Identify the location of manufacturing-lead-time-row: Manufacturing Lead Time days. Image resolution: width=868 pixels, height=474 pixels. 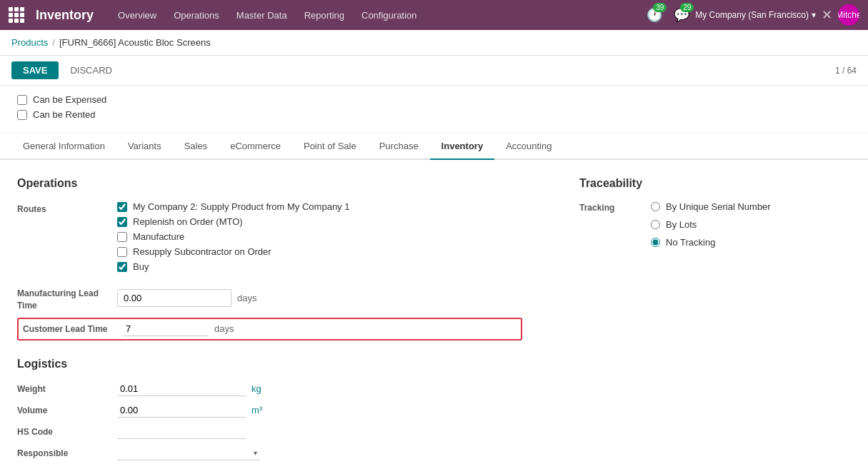
(270, 298).